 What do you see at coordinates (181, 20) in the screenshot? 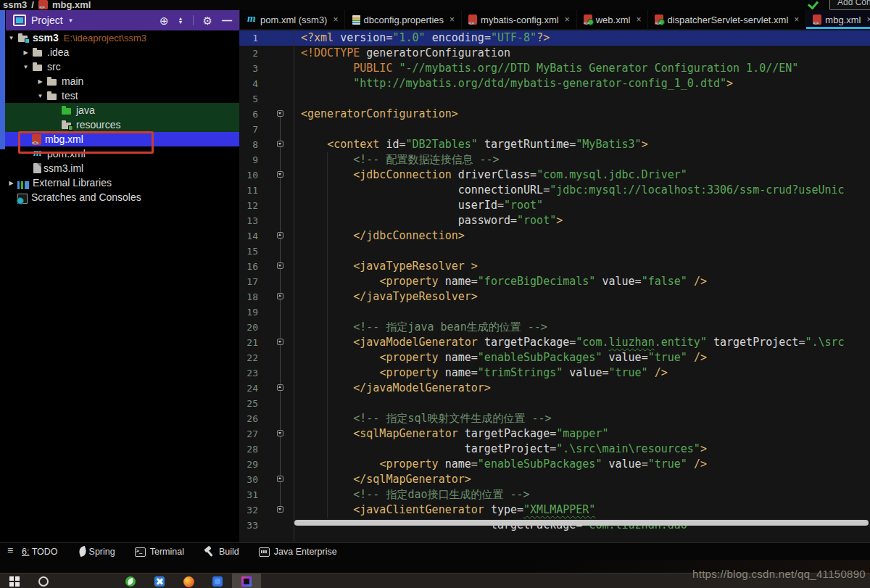
I see `collapse-all-icon: ▲▼` at bounding box center [181, 20].